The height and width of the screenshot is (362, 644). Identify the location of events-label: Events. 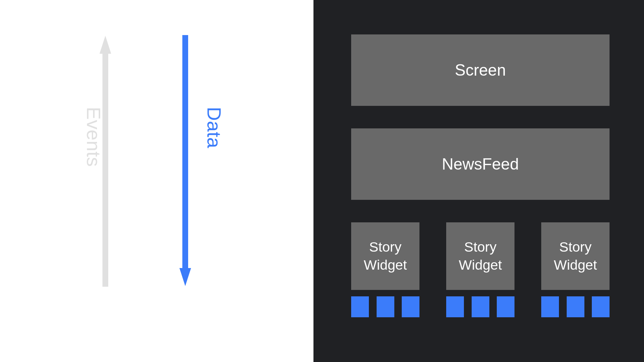
(93, 137).